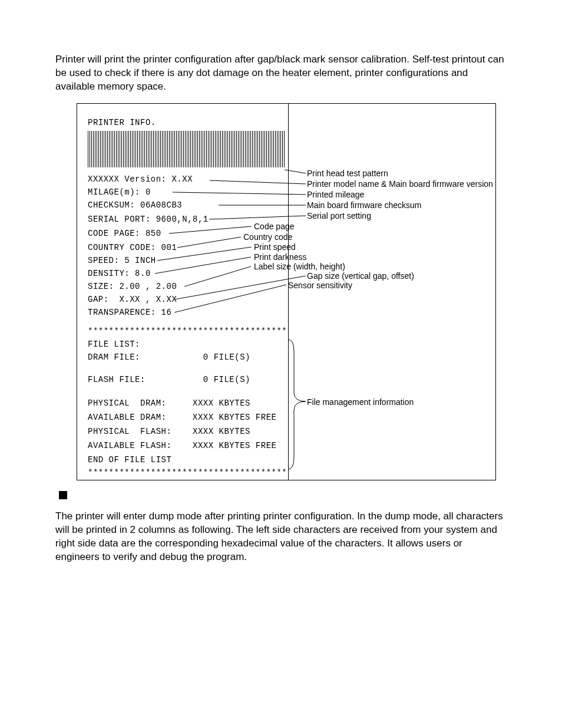 The image size is (562, 728). Describe the element at coordinates (282, 73) in the screenshot. I see `intro-paragraph: Printer will print the printer configura…` at that location.